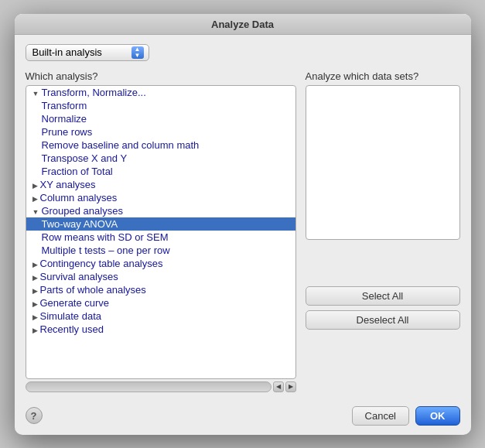  What do you see at coordinates (383, 162) in the screenshot?
I see `dataset-list` at bounding box center [383, 162].